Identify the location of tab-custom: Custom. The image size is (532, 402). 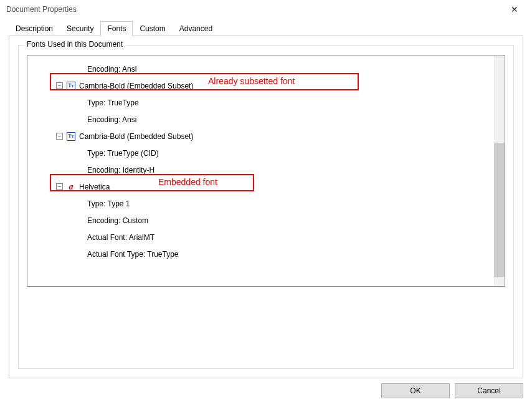
(152, 29).